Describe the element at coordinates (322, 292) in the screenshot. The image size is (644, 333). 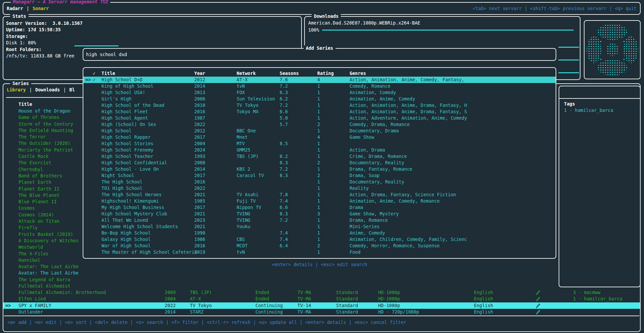
I see `series-row: Fullmetal Alchemist: Brotherhood2009TBS …` at that location.